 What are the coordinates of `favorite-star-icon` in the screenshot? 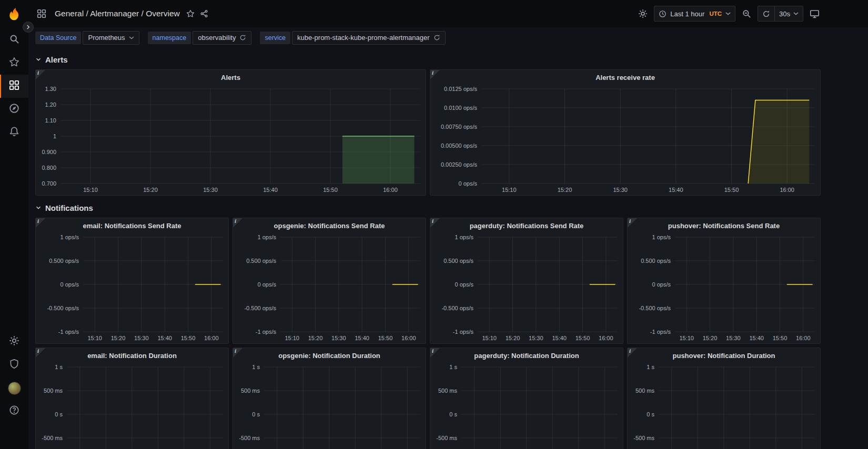 It's located at (190, 14).